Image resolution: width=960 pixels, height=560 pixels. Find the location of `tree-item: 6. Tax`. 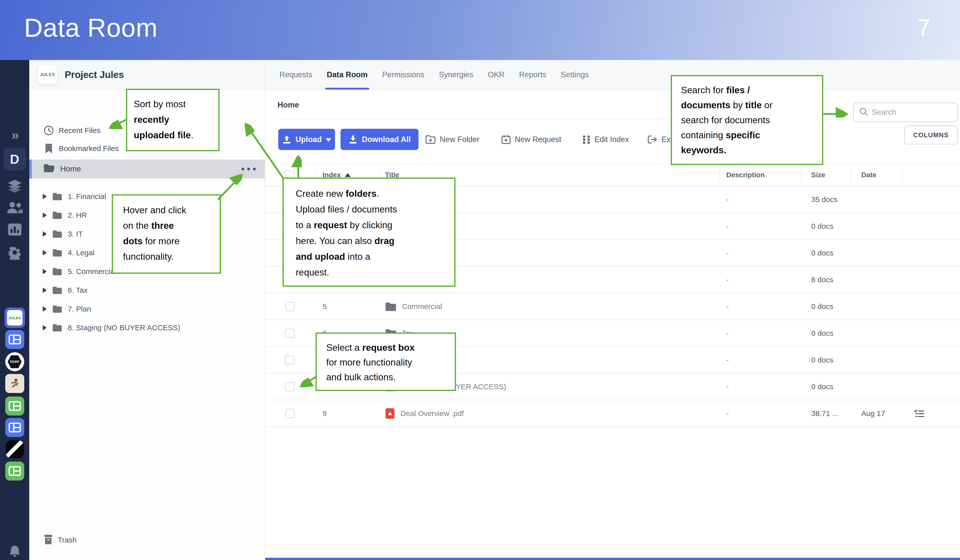

tree-item: 6. Tax is located at coordinates (147, 290).